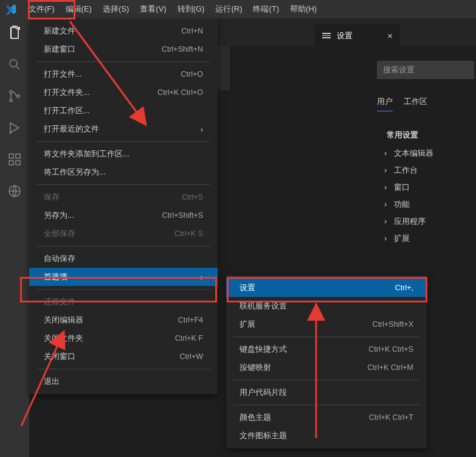 This screenshot has height=457, width=476. What do you see at coordinates (409, 239) in the screenshot?
I see `tree-node-extensions: ›扩展` at bounding box center [409, 239].